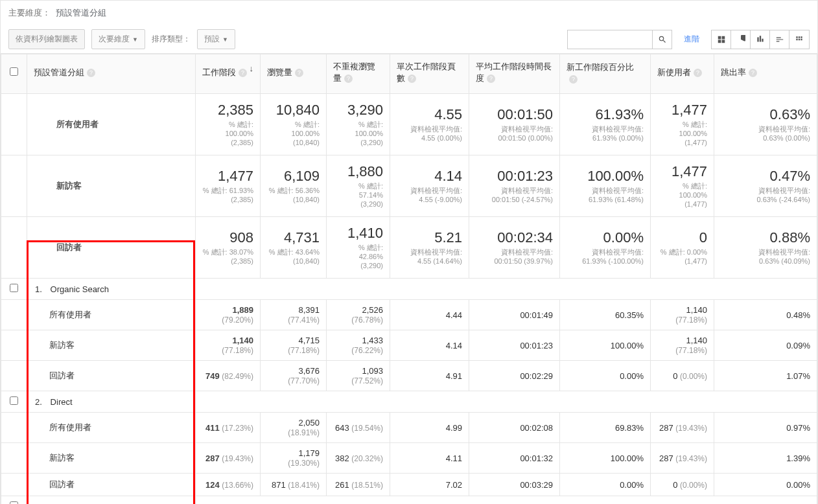  What do you see at coordinates (358, 315) in the screenshot?
I see `unique-pv-cell: 2,526 (76.78%)` at bounding box center [358, 315].